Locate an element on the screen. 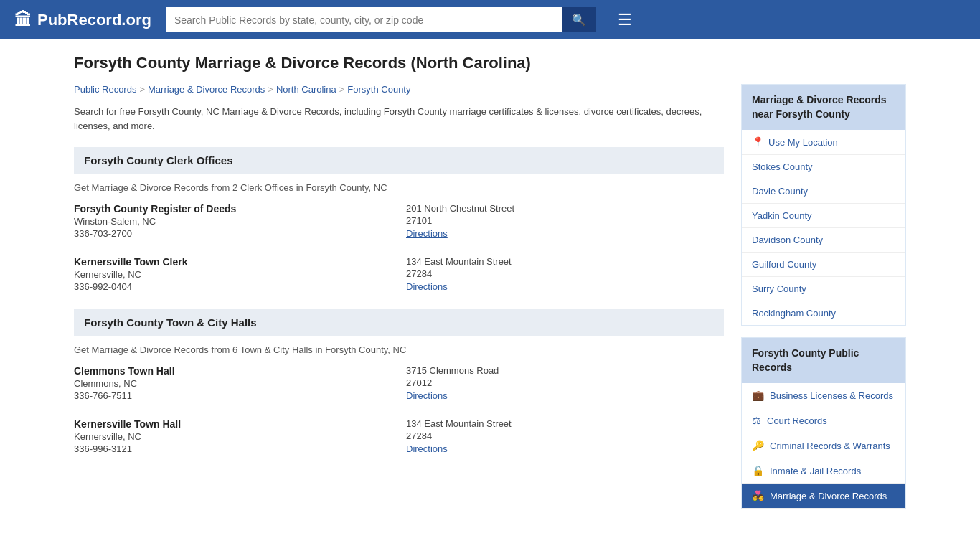  county-name: Guilford County is located at coordinates (784, 264).